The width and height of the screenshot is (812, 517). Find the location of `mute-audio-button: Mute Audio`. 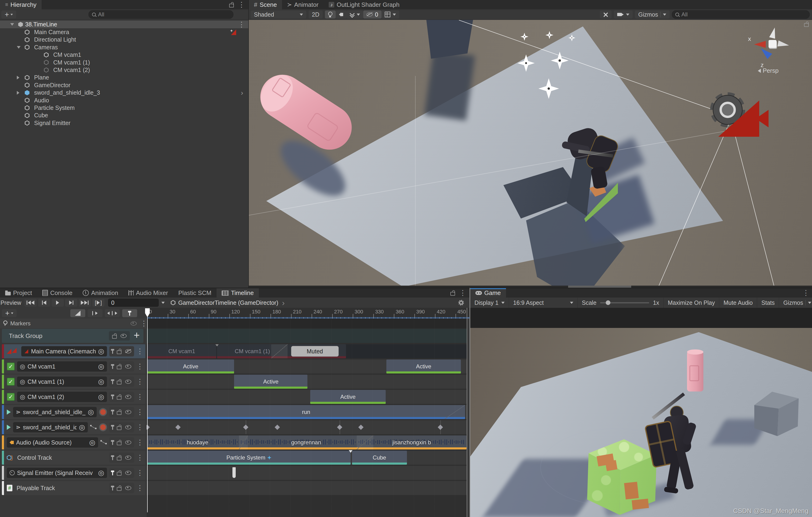

mute-audio-button: Mute Audio is located at coordinates (738, 303).